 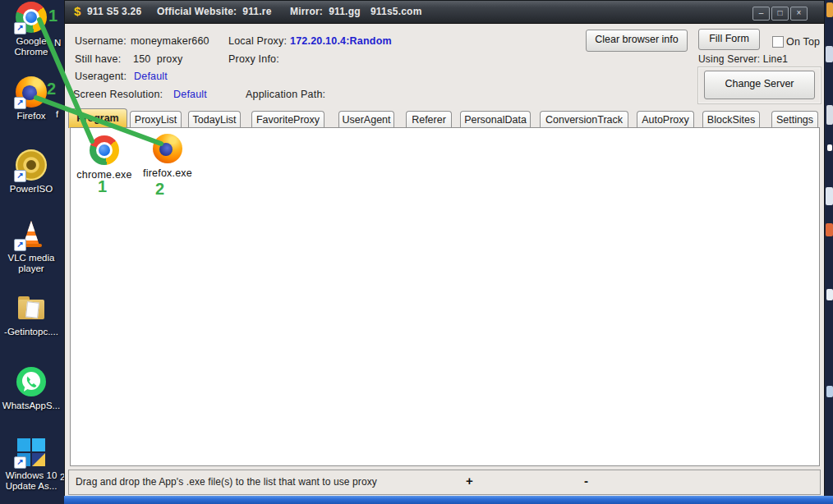 What do you see at coordinates (31, 17) in the screenshot?
I see `chrome-icon: ↗` at bounding box center [31, 17].